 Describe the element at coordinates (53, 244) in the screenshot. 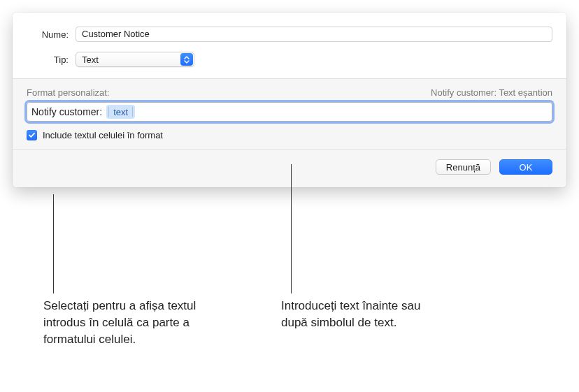

I see `callout-line-left` at that location.